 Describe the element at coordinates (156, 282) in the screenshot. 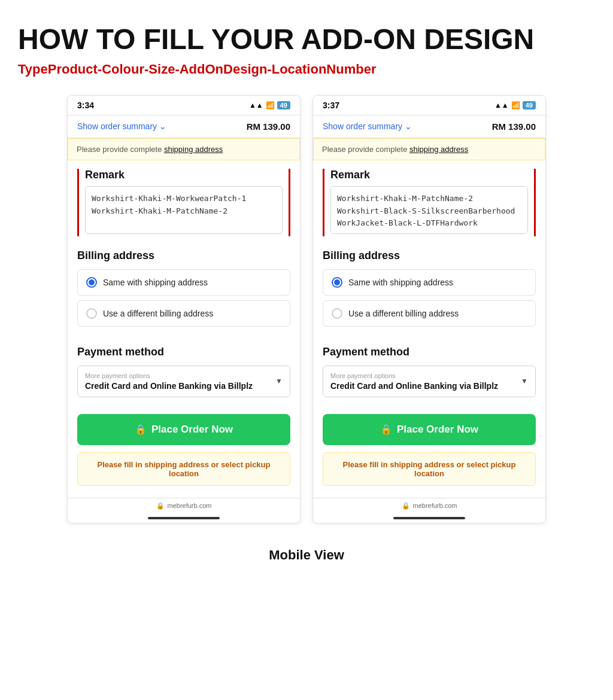

I see `radio-same-label-left: Same with shipping address` at that location.